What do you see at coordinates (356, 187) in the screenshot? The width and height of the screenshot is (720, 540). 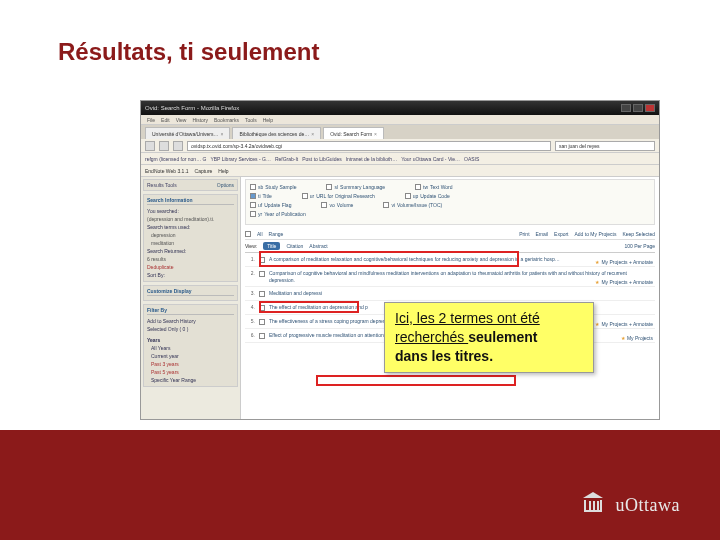 I see `field-sl: sl Summary Language` at bounding box center [356, 187].